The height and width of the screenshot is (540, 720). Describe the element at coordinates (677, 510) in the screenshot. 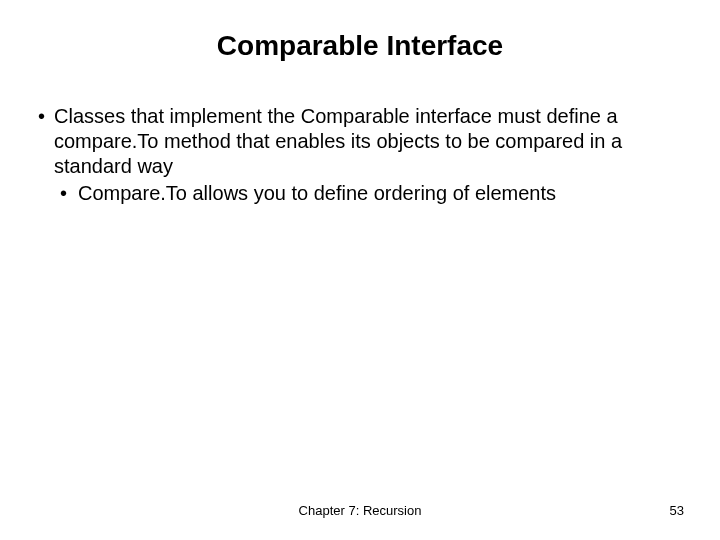

I see `page-number: 53` at that location.